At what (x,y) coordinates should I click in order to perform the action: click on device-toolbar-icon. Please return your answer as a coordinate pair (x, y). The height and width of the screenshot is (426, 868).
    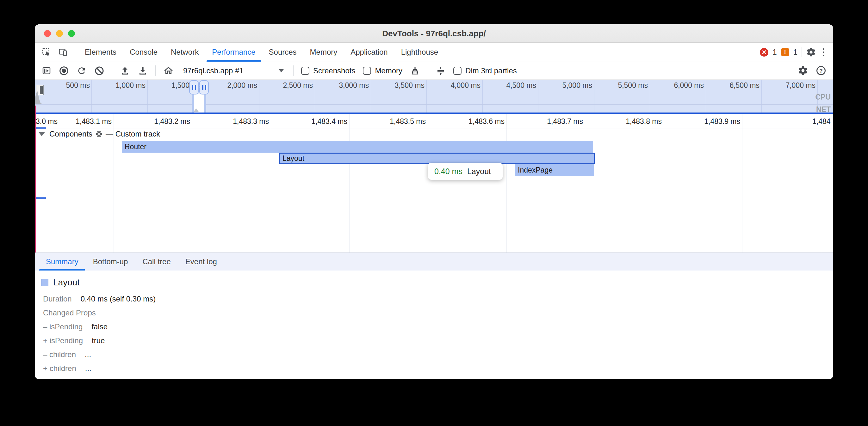
    Looking at the image, I should click on (63, 52).